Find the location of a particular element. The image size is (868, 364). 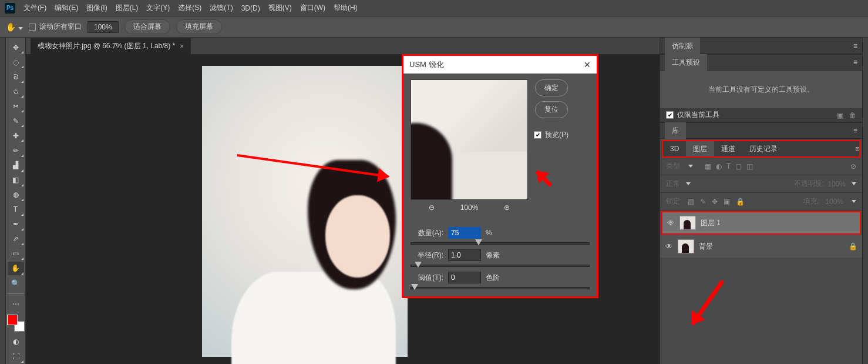

menu-edit: 编辑(E) is located at coordinates (66, 8).